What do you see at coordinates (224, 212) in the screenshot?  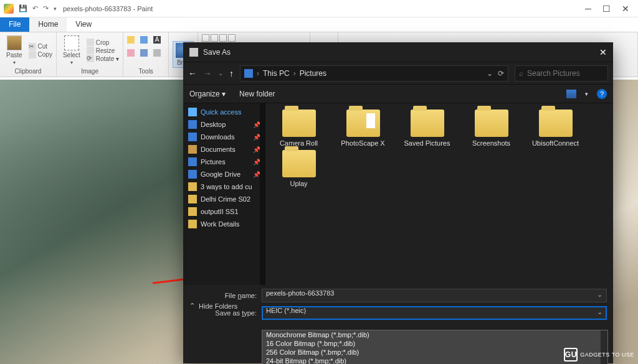 I see `sidebar-item: outputII SS1` at bounding box center [224, 212].